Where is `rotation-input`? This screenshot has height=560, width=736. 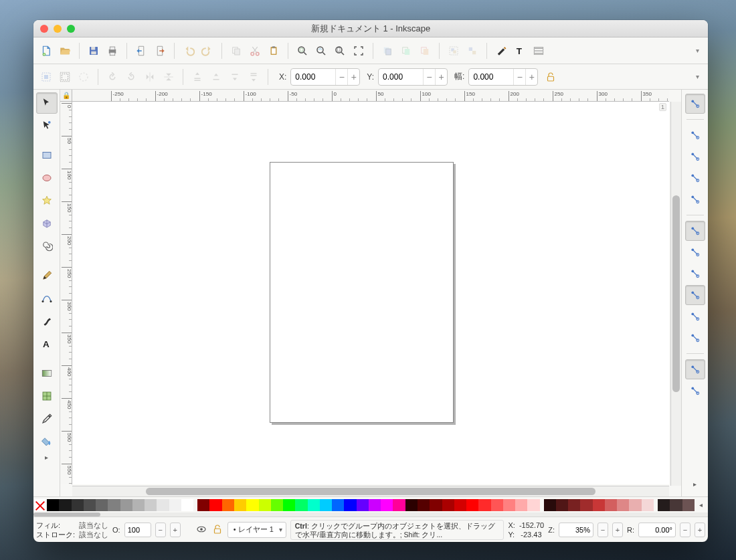
rotation-input is located at coordinates (657, 530).